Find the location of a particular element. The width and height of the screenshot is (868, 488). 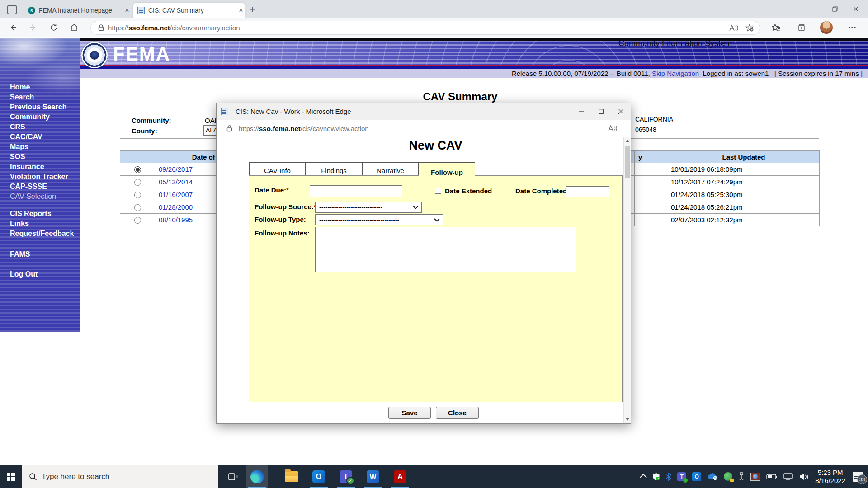

sidebar-item-home: Home is located at coordinates (44, 87).